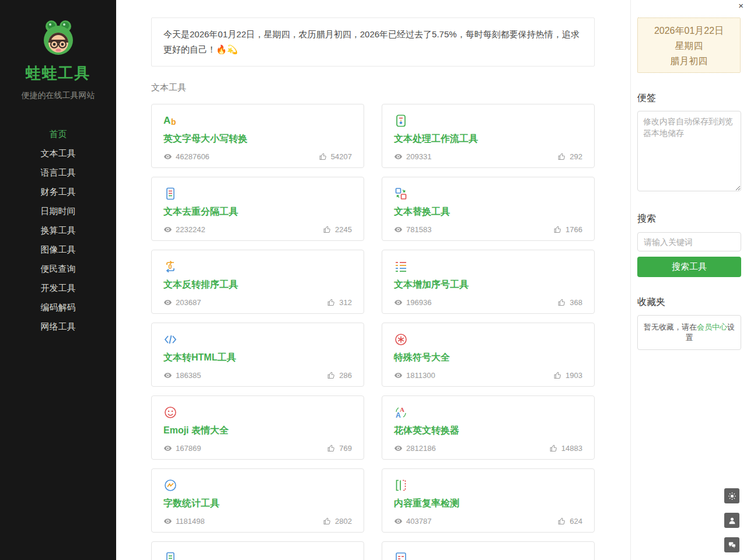 The width and height of the screenshot is (747, 560). Describe the element at coordinates (732, 520) in the screenshot. I see `user-icon` at that location.